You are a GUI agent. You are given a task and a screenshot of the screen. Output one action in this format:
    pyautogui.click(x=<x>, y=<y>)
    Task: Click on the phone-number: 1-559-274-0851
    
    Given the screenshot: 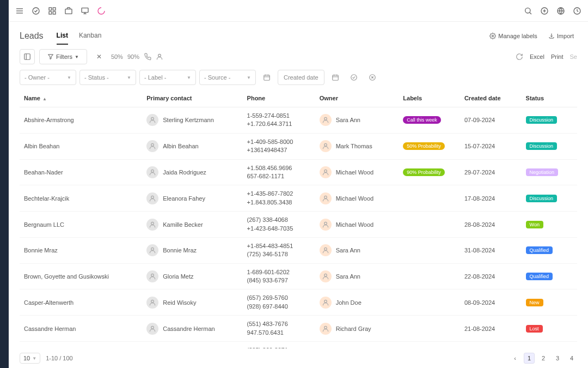 What is the action you would take?
    pyautogui.click(x=279, y=116)
    